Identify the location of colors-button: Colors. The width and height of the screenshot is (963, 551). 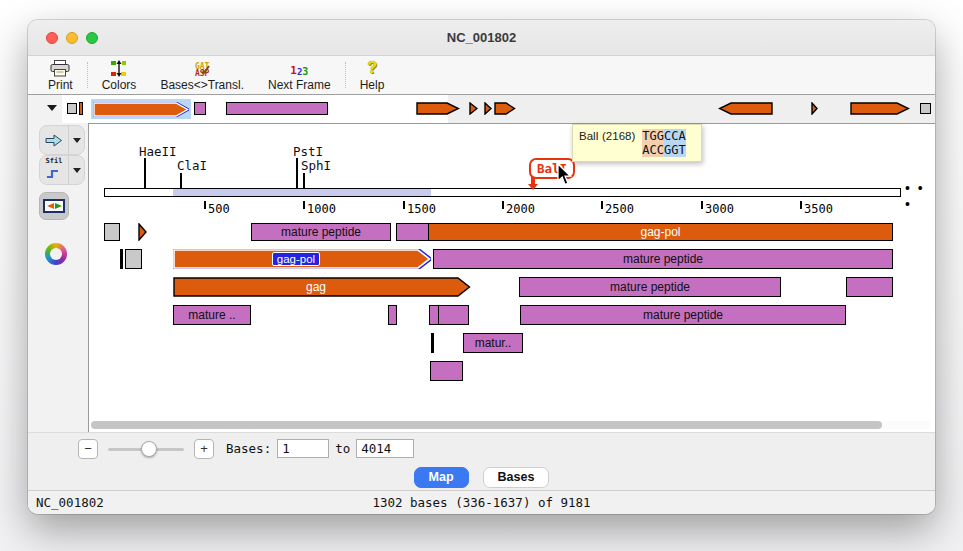
(120, 75).